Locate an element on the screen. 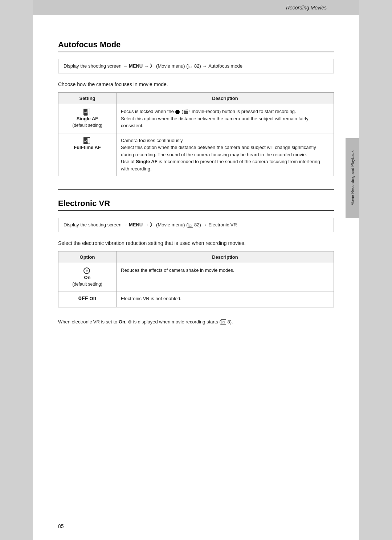  autofocus-intro: Choose how the camera focuses in movie m… is located at coordinates (196, 84).